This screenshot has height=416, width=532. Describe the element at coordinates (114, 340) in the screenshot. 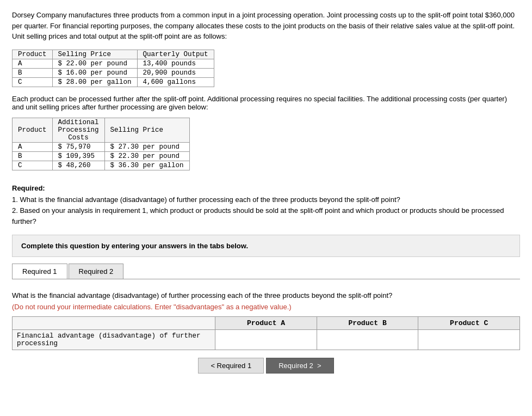

I see `row-label-financial: Financial advantage (disadvantage) of fu…` at that location.